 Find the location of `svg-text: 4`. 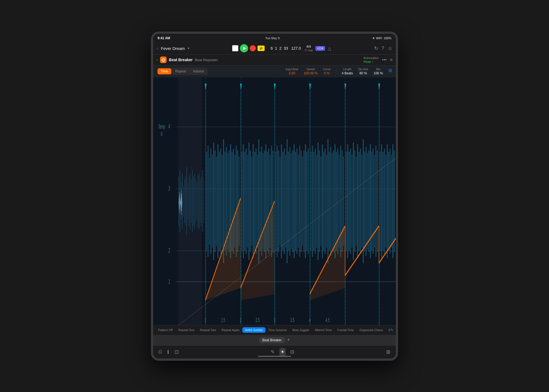

svg-text: 4 is located at coordinates (310, 320).